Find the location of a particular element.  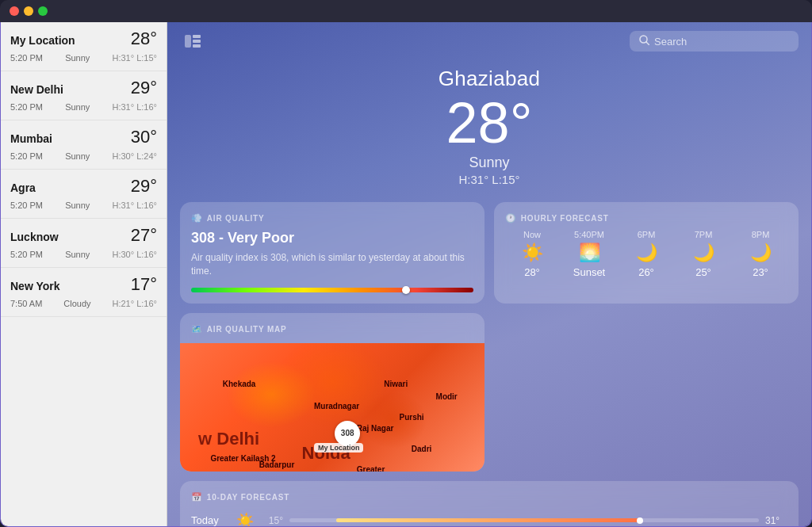

sidebar-city-5: New York is located at coordinates (35, 286).